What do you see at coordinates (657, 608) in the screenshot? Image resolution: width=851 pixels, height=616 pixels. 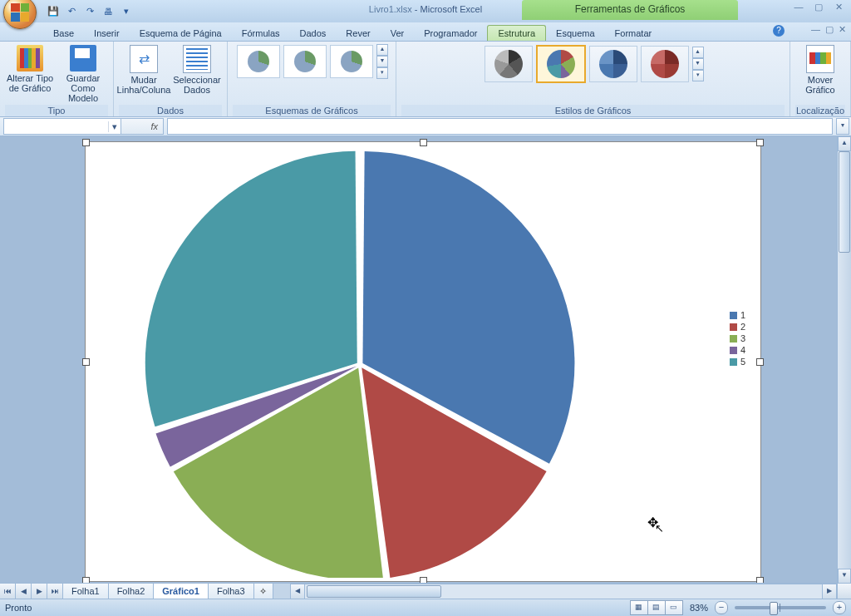 I see `view-layout-icon: ▤` at bounding box center [657, 608].